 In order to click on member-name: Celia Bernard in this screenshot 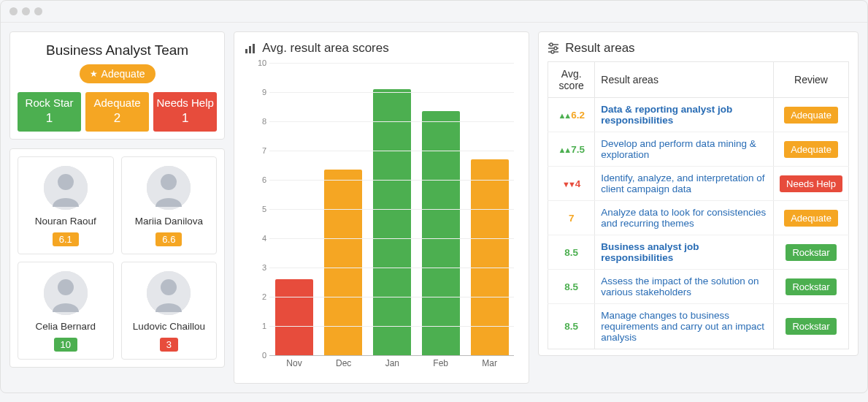, I will do `click(66, 326)`.